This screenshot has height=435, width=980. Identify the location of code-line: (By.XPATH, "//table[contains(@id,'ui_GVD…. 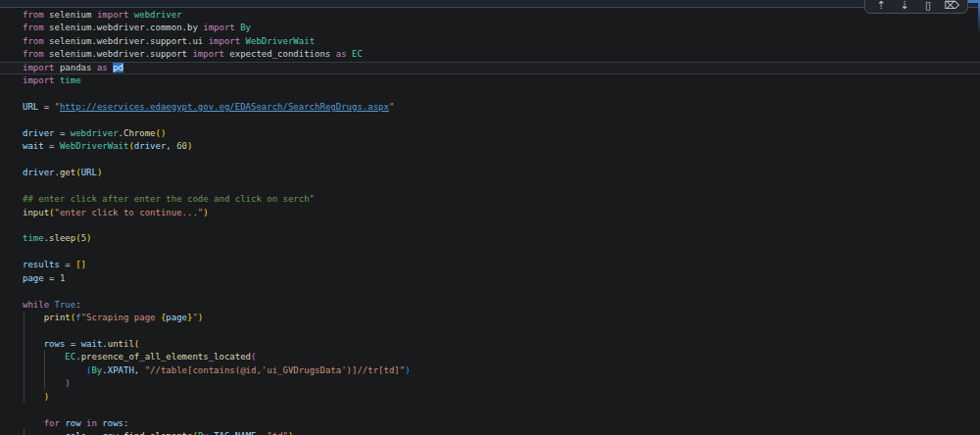
(490, 370).